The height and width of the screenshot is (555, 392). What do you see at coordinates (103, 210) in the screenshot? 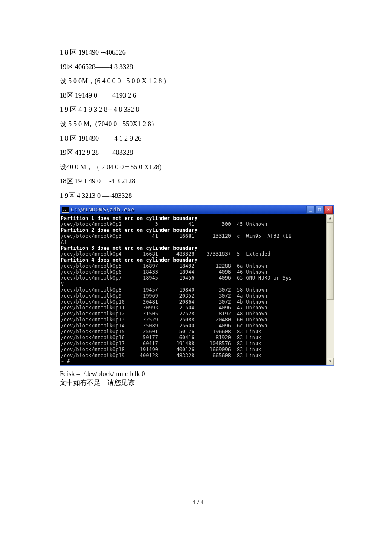
I see `window-title: C:\WINDOWS\adb.exe` at bounding box center [103, 210].